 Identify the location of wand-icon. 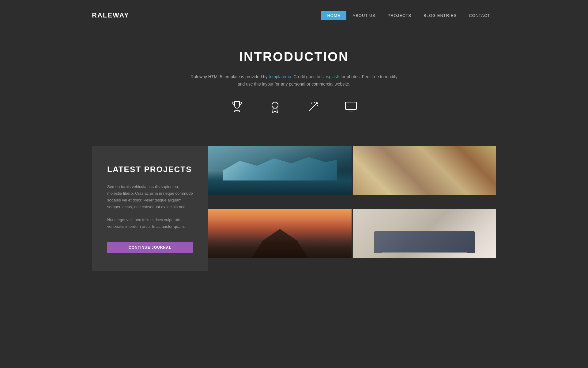
(313, 108).